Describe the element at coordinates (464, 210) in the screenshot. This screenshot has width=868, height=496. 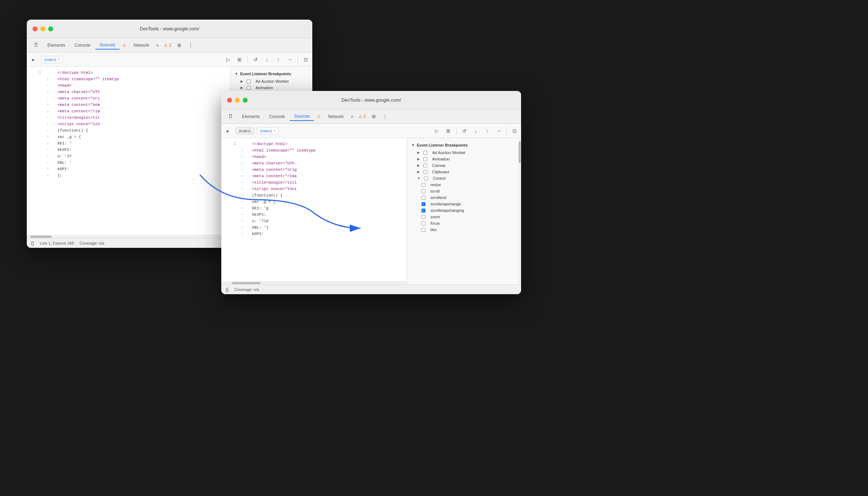
I see `list-item: ✓scrollsnapchanging` at that location.